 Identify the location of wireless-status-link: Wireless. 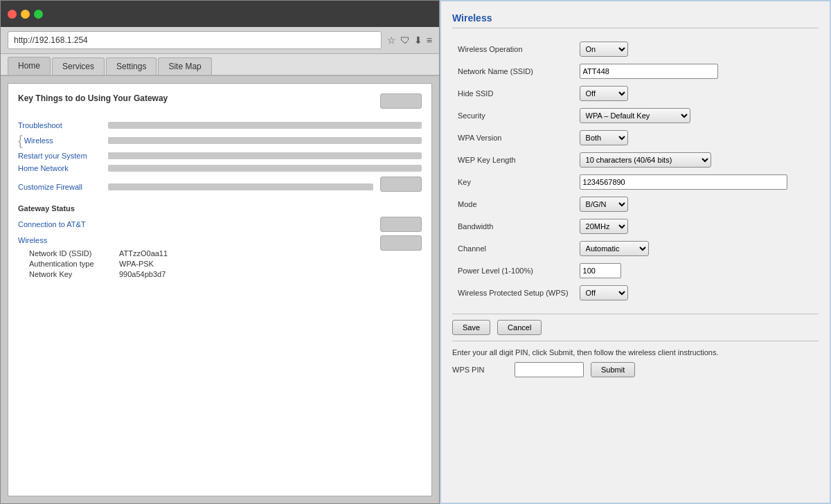
(33, 240).